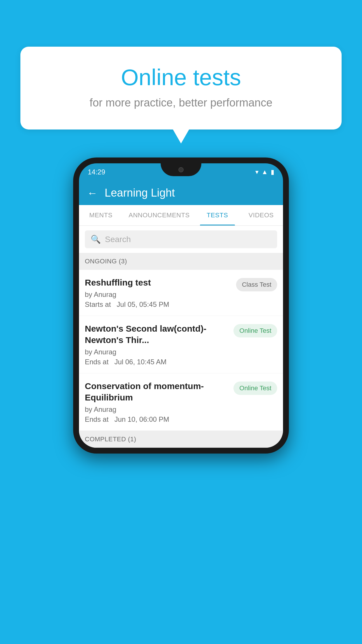 This screenshot has width=362, height=644. I want to click on test-author-conservation: by Anurag, so click(157, 410).